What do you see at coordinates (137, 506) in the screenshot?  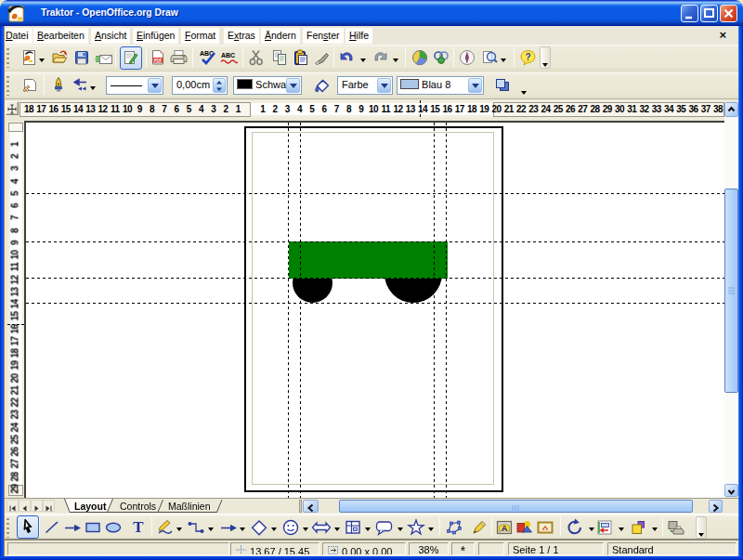 I see `svg-text: Controls` at bounding box center [137, 506].